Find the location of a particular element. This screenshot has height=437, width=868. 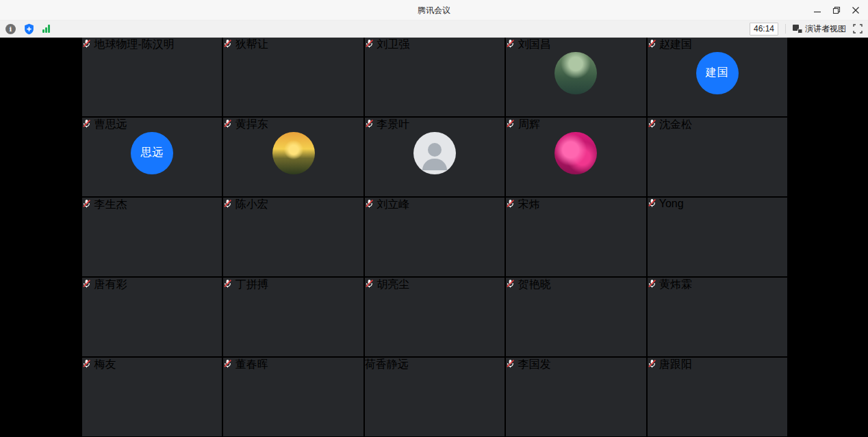

layout-icon is located at coordinates (797, 29).